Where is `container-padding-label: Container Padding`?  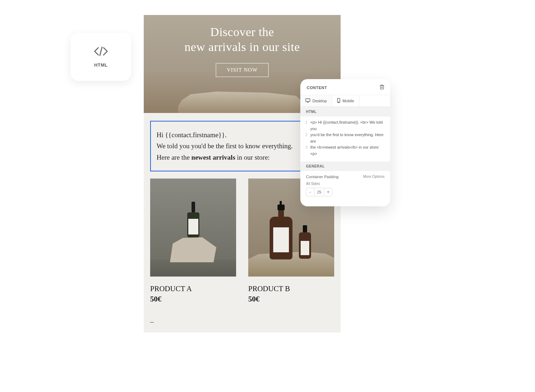 container-padding-label: Container Padding is located at coordinates (322, 177).